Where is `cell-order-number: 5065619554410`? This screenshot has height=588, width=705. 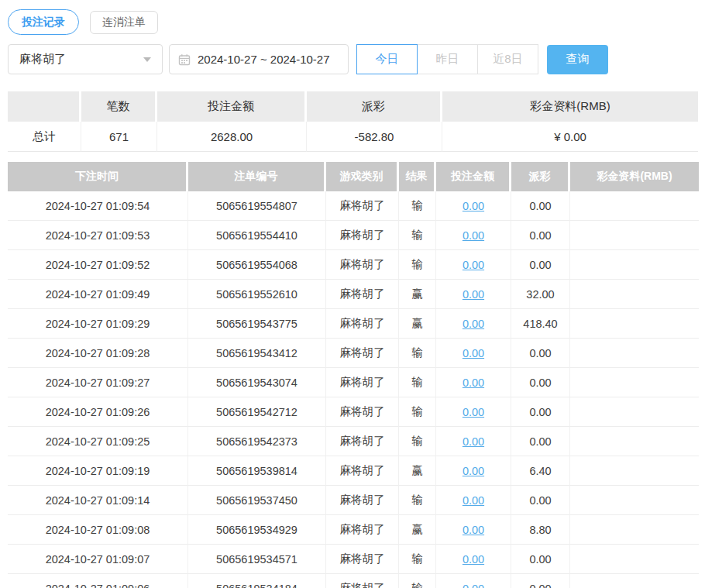 cell-order-number: 5065619554410 is located at coordinates (257, 236).